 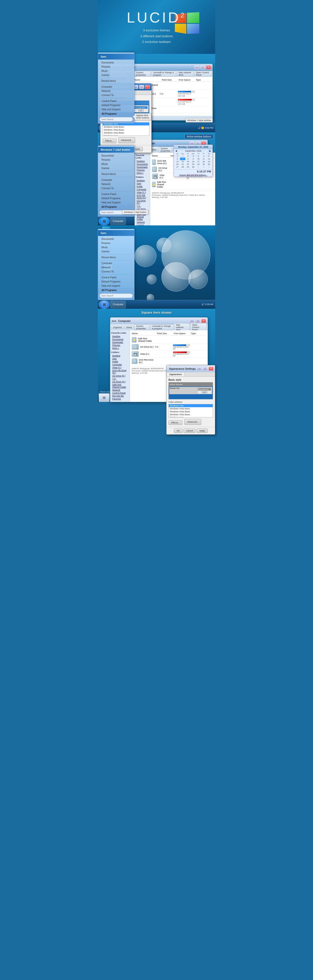 What do you see at coordinates (141, 110) in the screenshot?
I see `preview-ok-btn: OK` at bounding box center [141, 110].